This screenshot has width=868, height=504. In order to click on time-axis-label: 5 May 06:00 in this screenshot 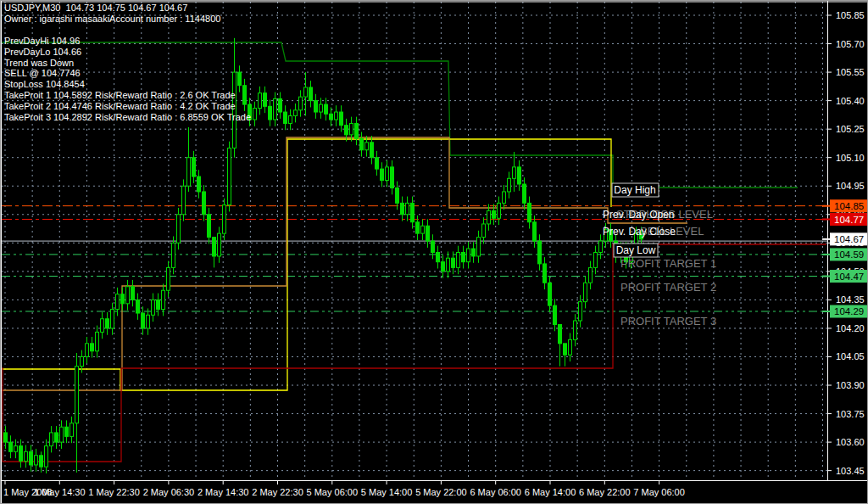, I will do `click(332, 492)`.